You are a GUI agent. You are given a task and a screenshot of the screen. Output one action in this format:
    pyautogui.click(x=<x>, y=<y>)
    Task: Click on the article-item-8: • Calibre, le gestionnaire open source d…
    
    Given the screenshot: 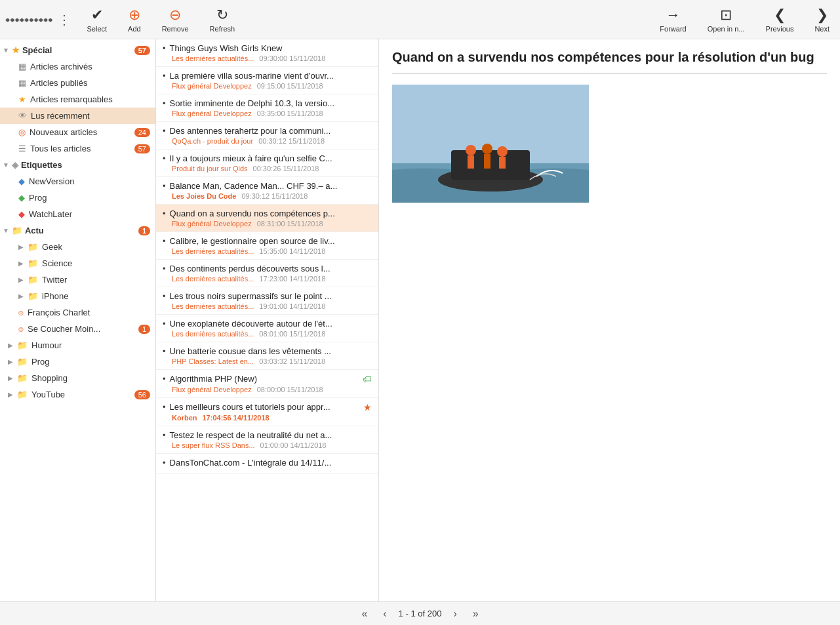 What is the action you would take?
    pyautogui.click(x=268, y=246)
    